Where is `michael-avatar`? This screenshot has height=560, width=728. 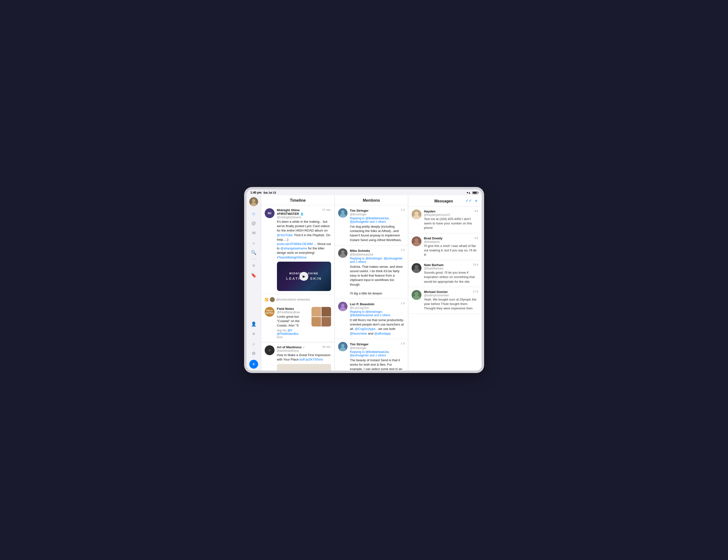 michael-avatar is located at coordinates (417, 295).